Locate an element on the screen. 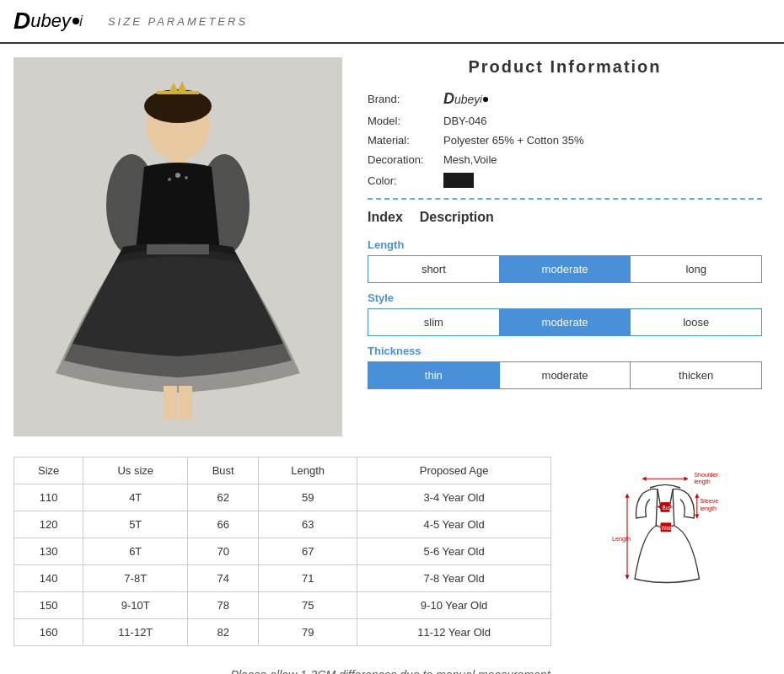  table-cell: 71 is located at coordinates (309, 579).